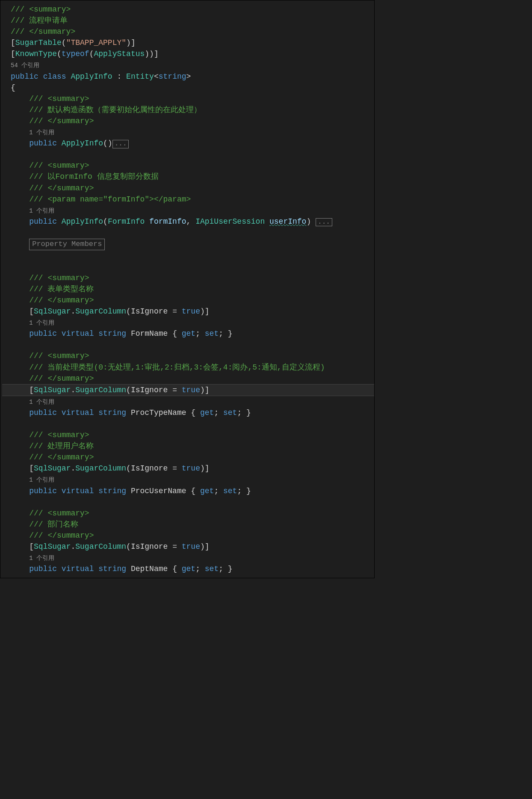 This screenshot has height=799, width=532. What do you see at coordinates (288, 222) in the screenshot?
I see `param-underlined: userInfo` at bounding box center [288, 222].